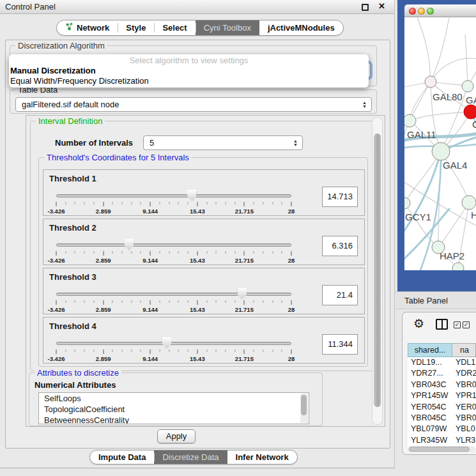 Image resolution: width=476 pixels, height=476 pixels. I want to click on tab-jactivemnodules: jActiveMNodules, so click(302, 28).